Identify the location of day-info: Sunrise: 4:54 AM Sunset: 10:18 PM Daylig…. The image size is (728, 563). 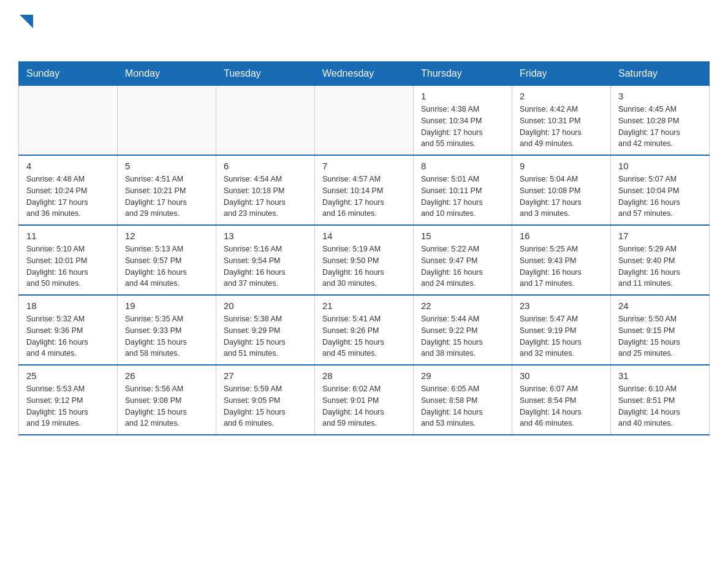
(265, 196).